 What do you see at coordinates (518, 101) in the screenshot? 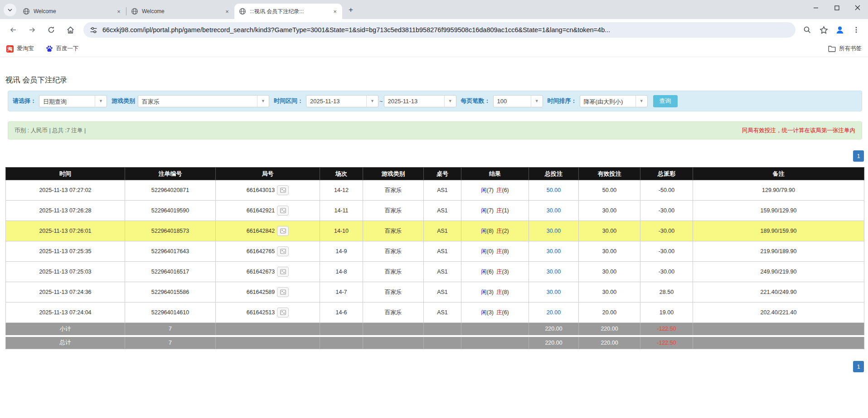
I see `per-page-select: 100 ▼` at bounding box center [518, 101].